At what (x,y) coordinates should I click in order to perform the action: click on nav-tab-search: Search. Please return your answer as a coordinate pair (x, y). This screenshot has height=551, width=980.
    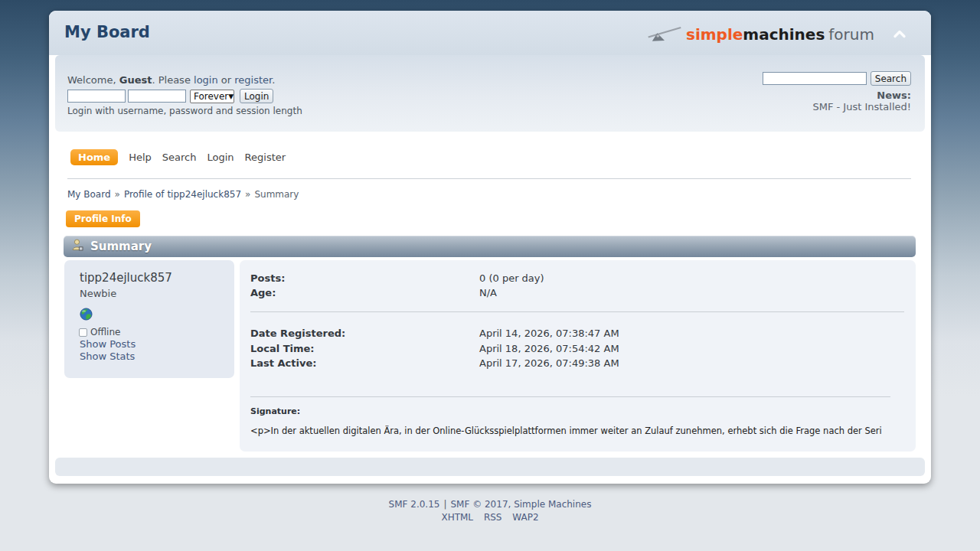
    Looking at the image, I should click on (179, 158).